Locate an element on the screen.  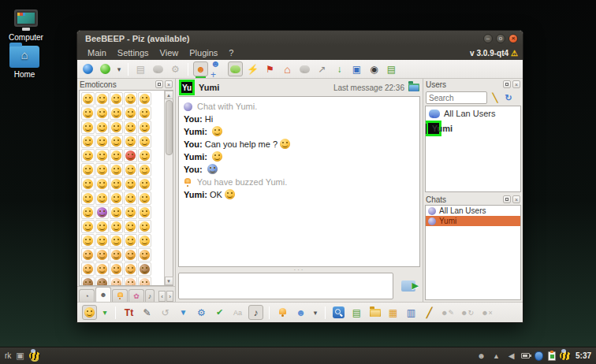
tray-icon: ☻ is located at coordinates (481, 356).